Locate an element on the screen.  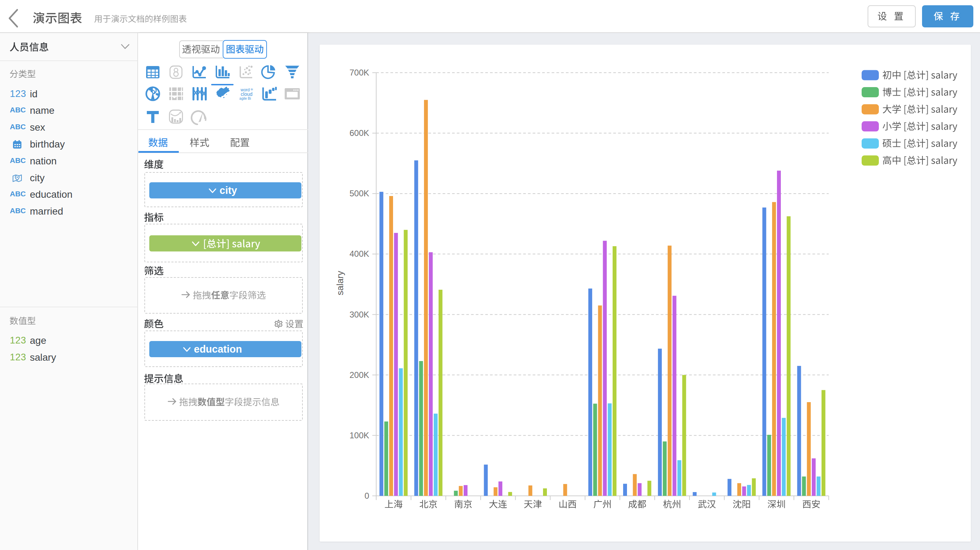
svg-text: 100K is located at coordinates (359, 435).